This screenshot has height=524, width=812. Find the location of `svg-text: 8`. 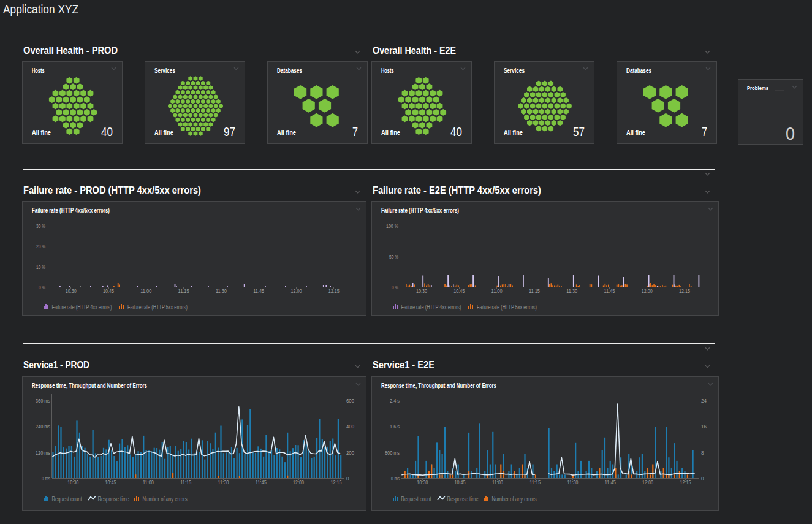

svg-text: 8 is located at coordinates (702, 453).